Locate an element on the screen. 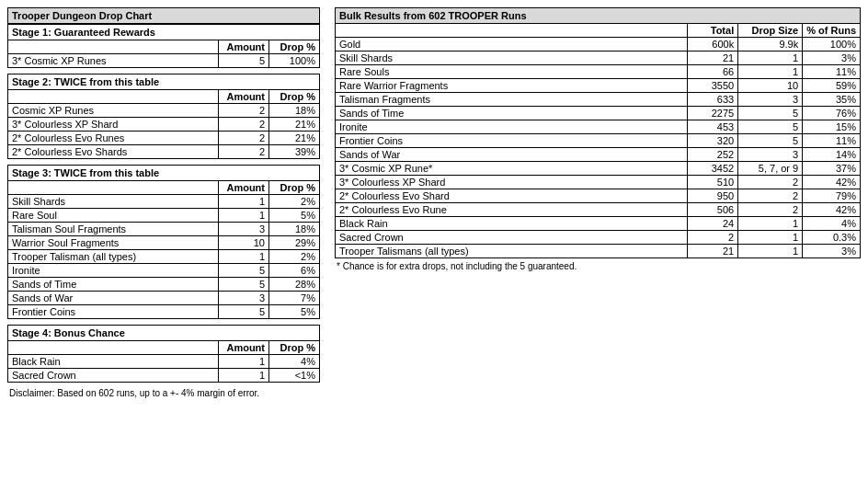 This screenshot has height=492, width=868. stage3-item-2-name: Talisman Soul Fragments is located at coordinates (114, 230).